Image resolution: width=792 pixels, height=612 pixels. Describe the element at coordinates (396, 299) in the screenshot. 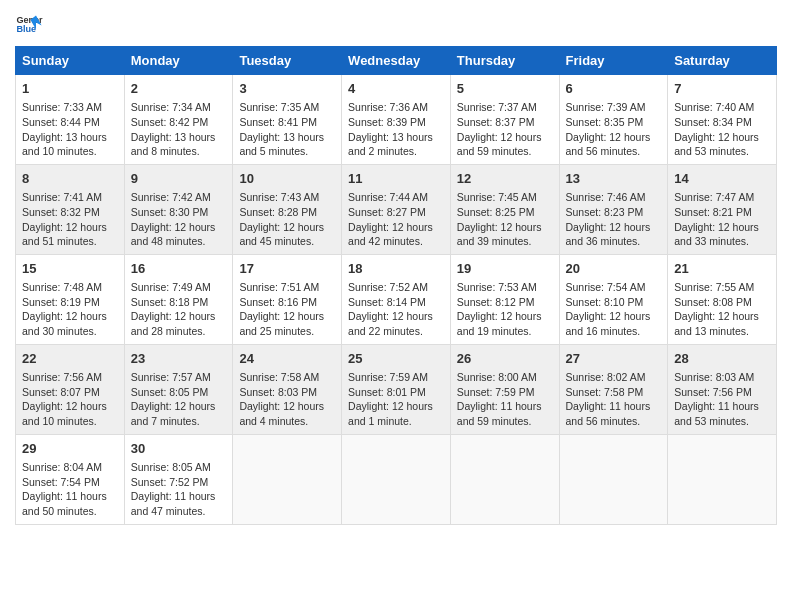

I see `calendar-cell: 18Sunrise: 7:52 AMSunset: 8:14 PMDayligh…` at that location.